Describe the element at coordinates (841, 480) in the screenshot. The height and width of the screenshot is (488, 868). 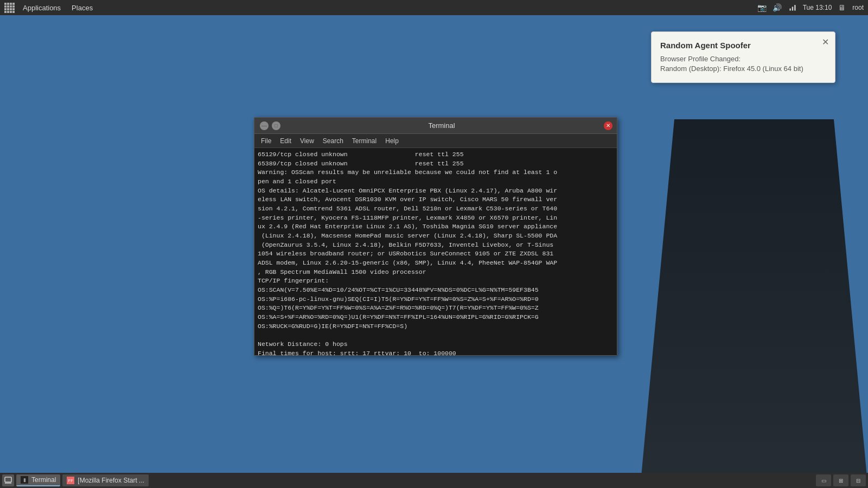
I see `taskbar-right: ▭ ⊞ ⊟` at that location.